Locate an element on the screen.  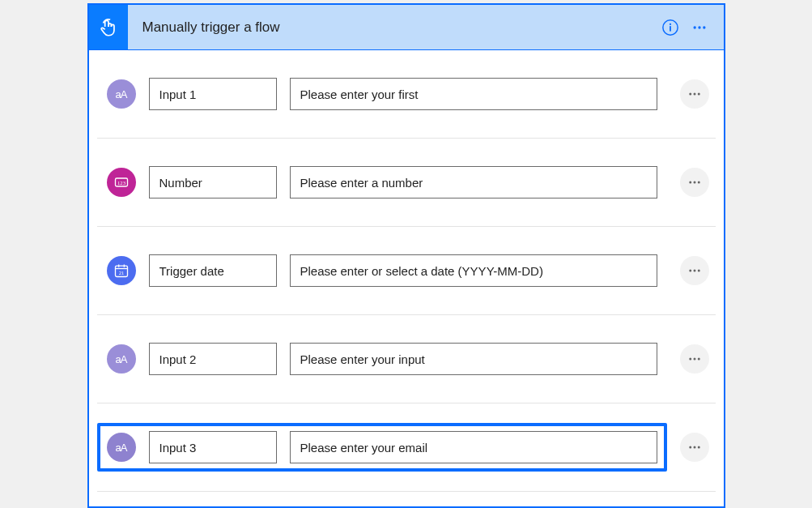
svg-text: 21 is located at coordinates (121, 272).